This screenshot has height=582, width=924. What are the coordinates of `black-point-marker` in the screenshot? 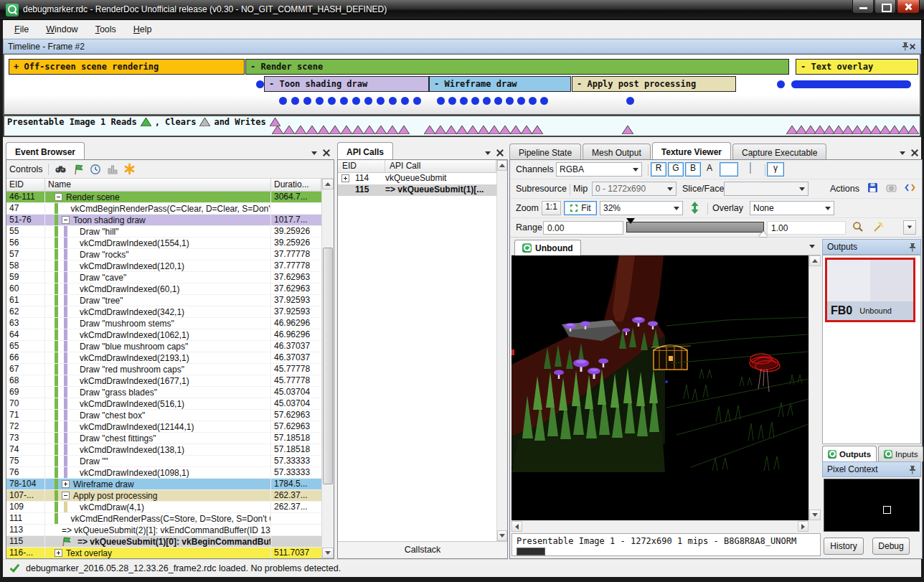 It's located at (631, 221).